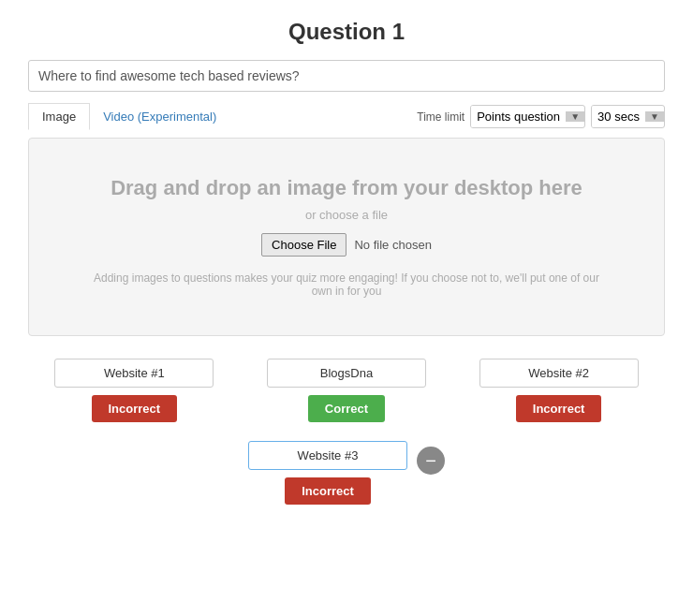 The width and height of the screenshot is (693, 616). What do you see at coordinates (303, 245) in the screenshot?
I see `choose-file-button: Choose File` at bounding box center [303, 245].